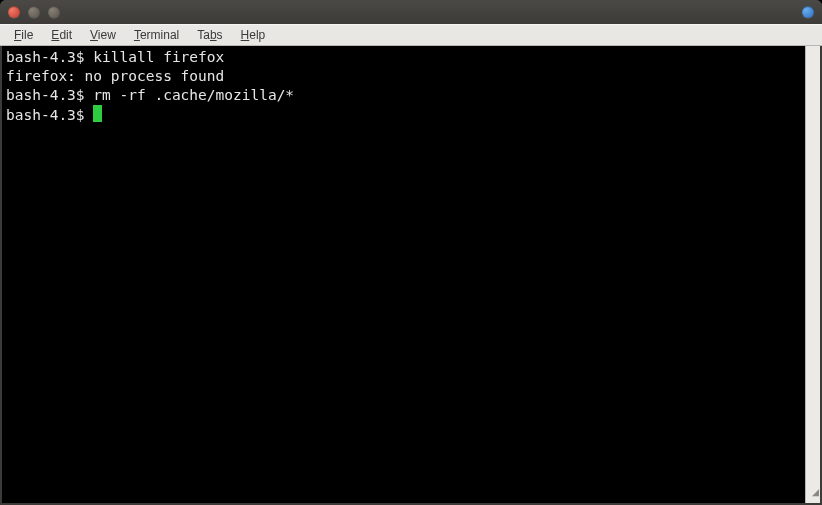 Image resolution: width=822 pixels, height=505 pixels. Describe the element at coordinates (194, 95) in the screenshot. I see `command-text: rm -rf .cache/mozilla/*` at that location.